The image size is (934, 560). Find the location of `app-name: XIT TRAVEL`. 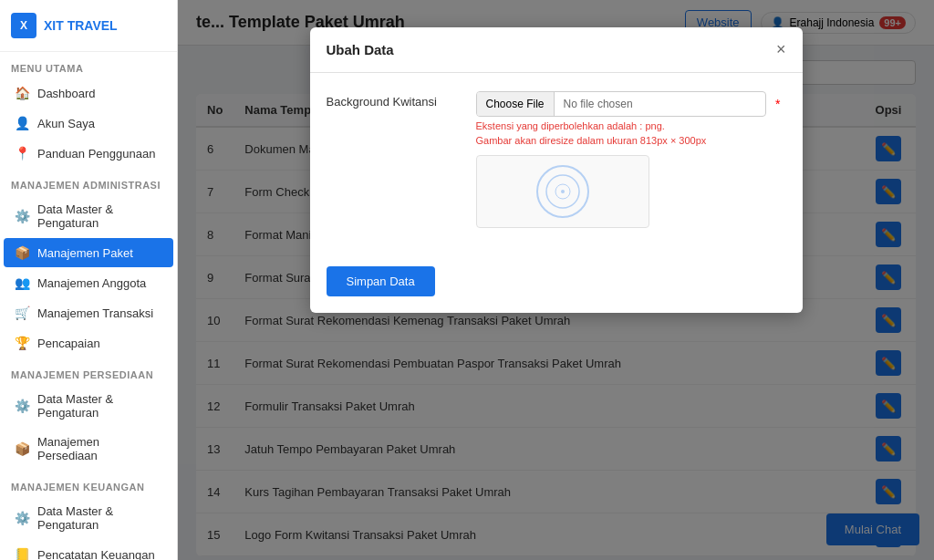

app-name: XIT TRAVEL is located at coordinates (80, 26).